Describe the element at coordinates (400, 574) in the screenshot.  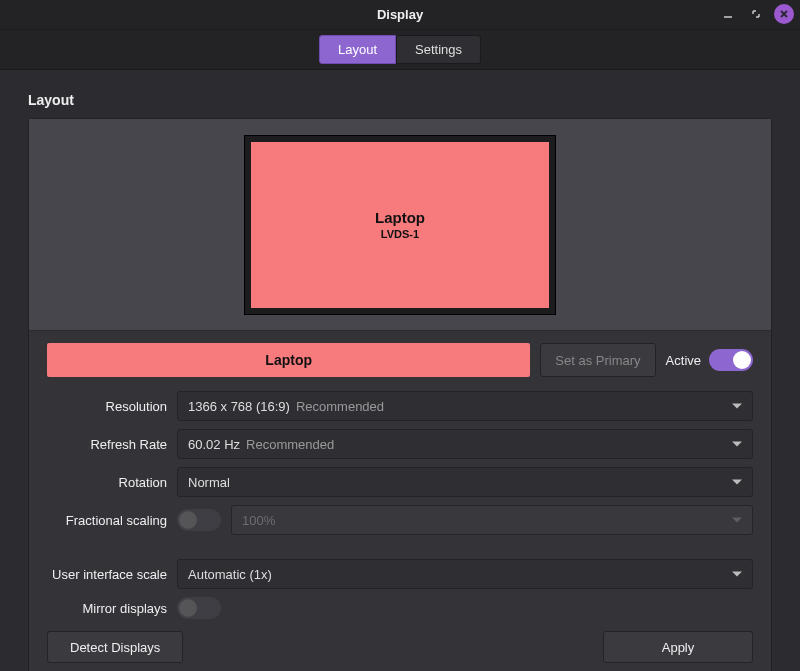
I see `row-ui-scale: User interface scale Automatic (1x)` at that location.